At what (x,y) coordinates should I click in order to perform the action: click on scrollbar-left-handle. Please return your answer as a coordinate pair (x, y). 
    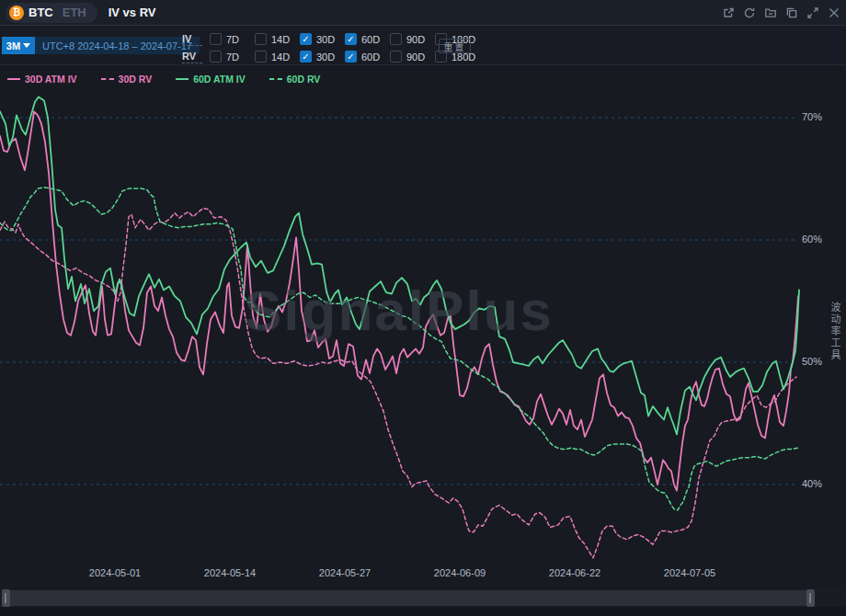
    Looking at the image, I should click on (6, 598).